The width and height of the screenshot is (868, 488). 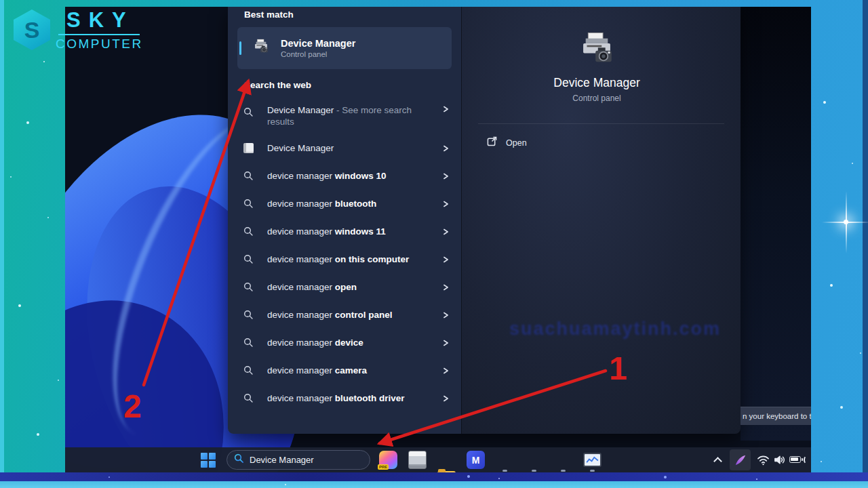 What do you see at coordinates (344, 116) in the screenshot?
I see `suggestion-text: Device Manager - See more search results` at bounding box center [344, 116].